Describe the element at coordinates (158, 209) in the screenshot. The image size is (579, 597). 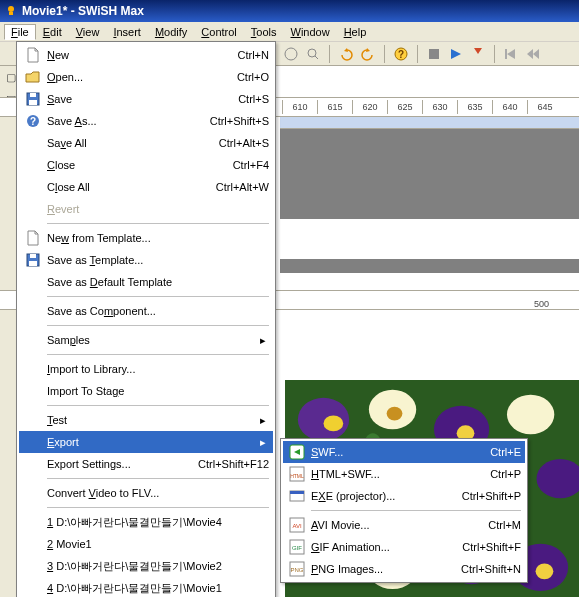
I see `file-menu-label: Revert` at that location.